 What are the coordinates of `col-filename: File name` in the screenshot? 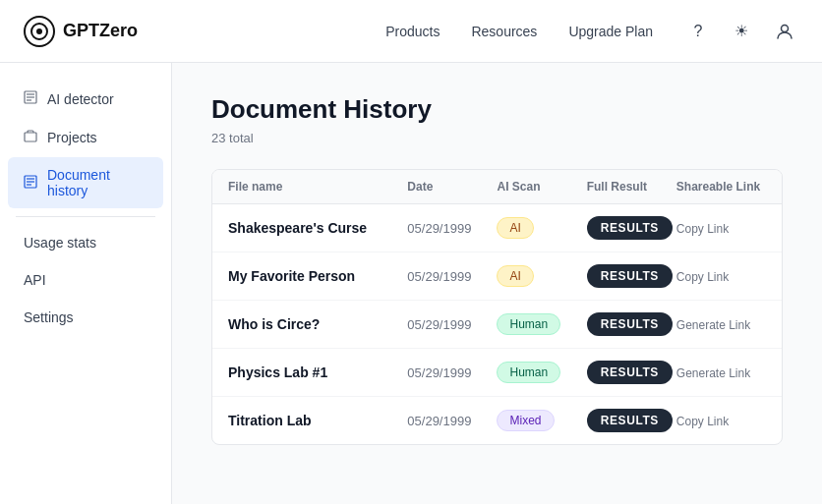 It's located at (318, 187).